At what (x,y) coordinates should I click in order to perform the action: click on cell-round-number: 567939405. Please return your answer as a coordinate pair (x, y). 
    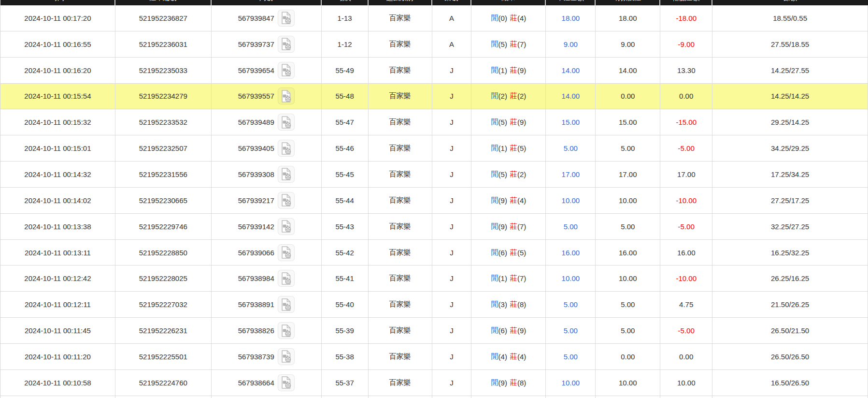
    Looking at the image, I should click on (267, 148).